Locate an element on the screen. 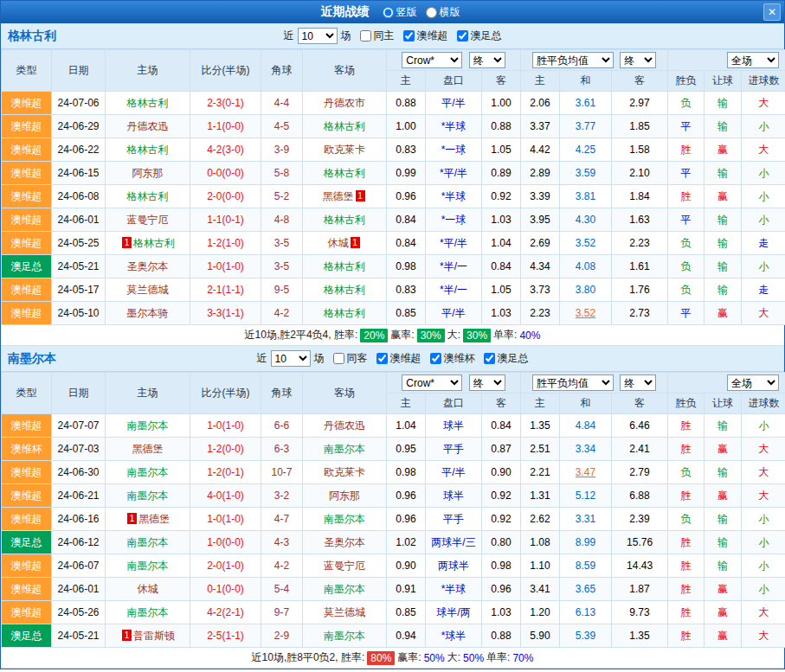  home-team-cell: 1普雷斯顿 is located at coordinates (148, 637).